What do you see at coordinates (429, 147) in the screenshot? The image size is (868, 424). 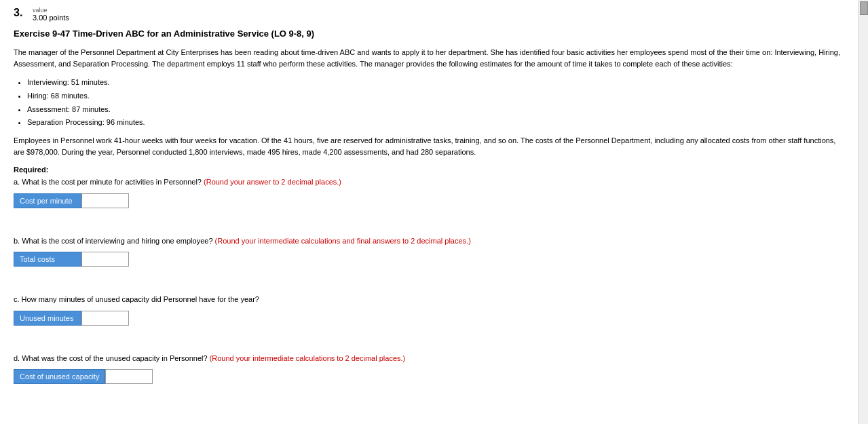 I see `description2: Employees in Personnel work 41-hour week…` at bounding box center [429, 147].